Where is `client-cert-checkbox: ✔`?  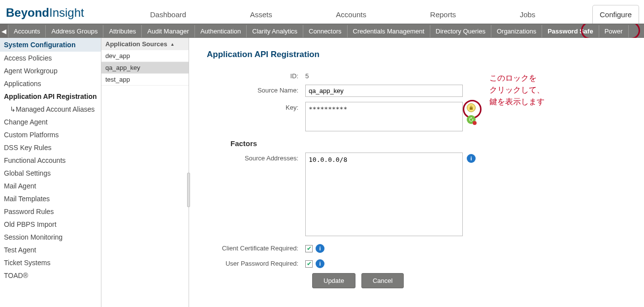 client-cert-checkbox: ✔ is located at coordinates (309, 249).